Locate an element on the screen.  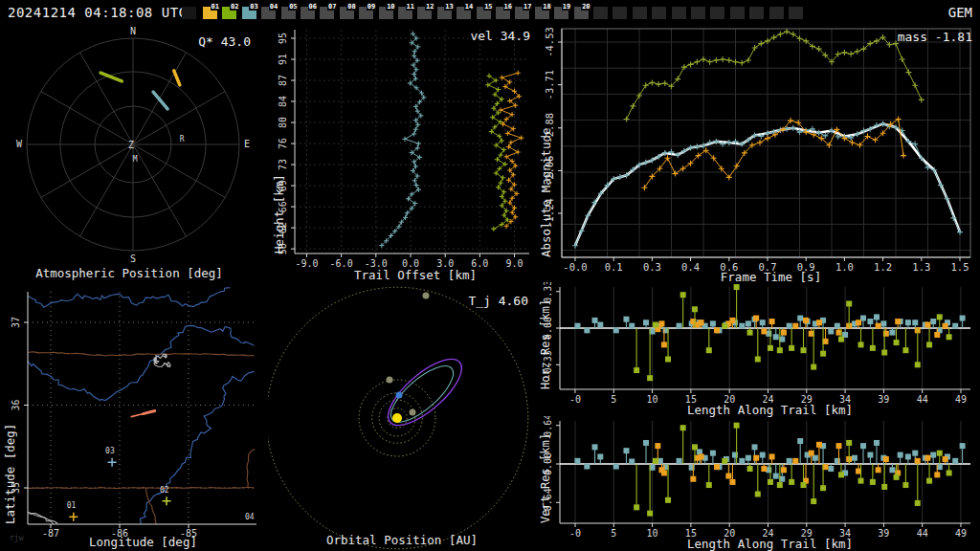
utc-timestamp: 20241214 04:18:08 UTC is located at coordinates (98, 12).